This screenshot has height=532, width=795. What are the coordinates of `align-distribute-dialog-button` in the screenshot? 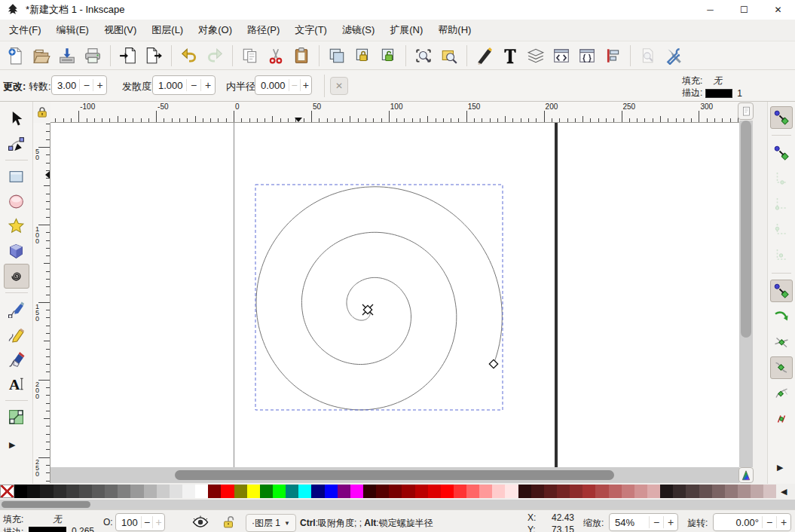 It's located at (613, 56).